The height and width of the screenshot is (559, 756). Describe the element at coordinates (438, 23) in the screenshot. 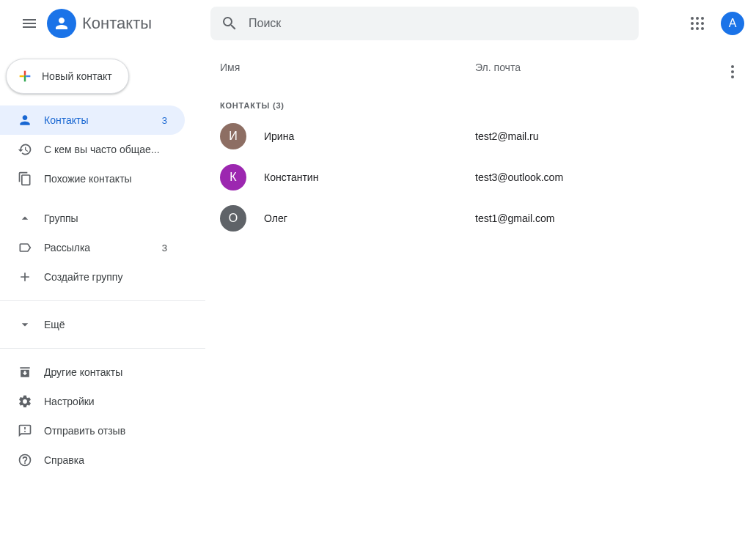

I see `search-input` at that location.